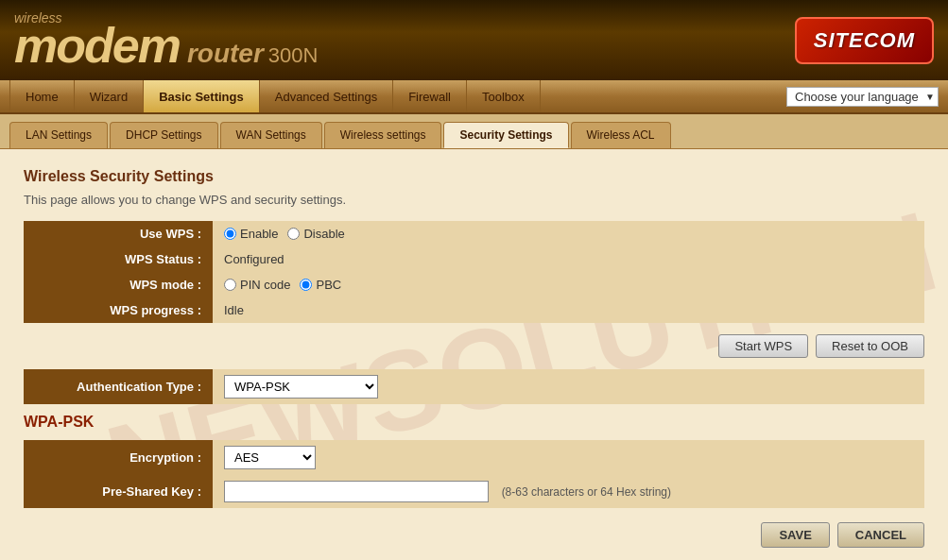  Describe the element at coordinates (231, 234) in the screenshot. I see `wps-enable-radio` at that location.